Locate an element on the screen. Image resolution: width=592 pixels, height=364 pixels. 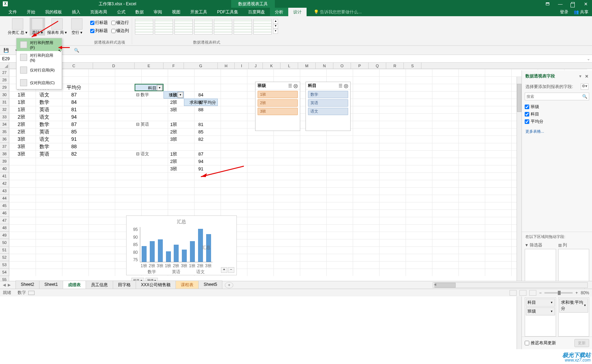
cell: 88 is located at coordinates (201, 110).